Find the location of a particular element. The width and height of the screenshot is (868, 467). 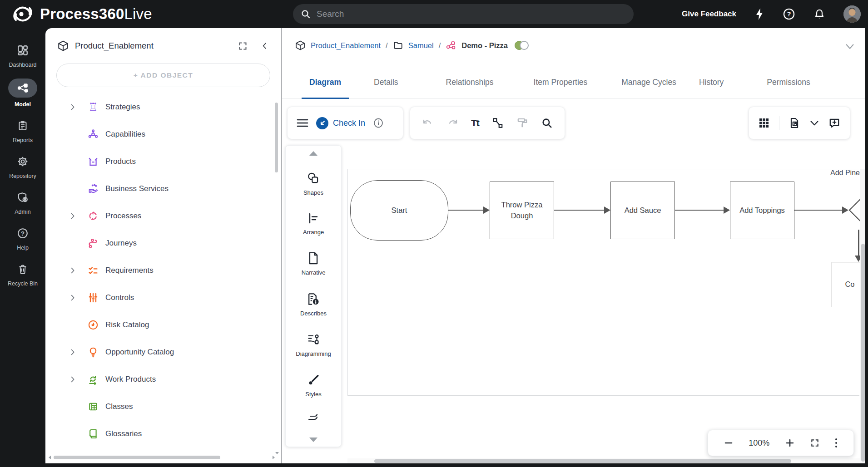

tab-history: History is located at coordinates (711, 83).